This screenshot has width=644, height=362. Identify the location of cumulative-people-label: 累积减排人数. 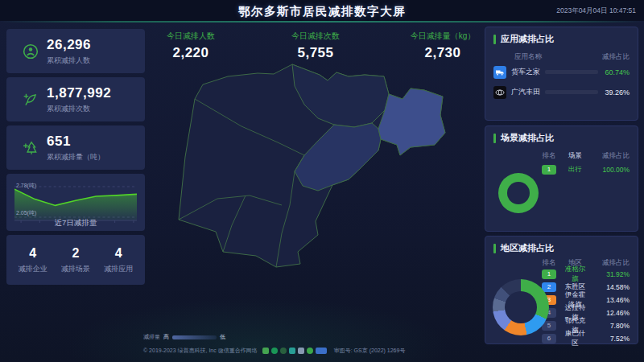
(69, 61).